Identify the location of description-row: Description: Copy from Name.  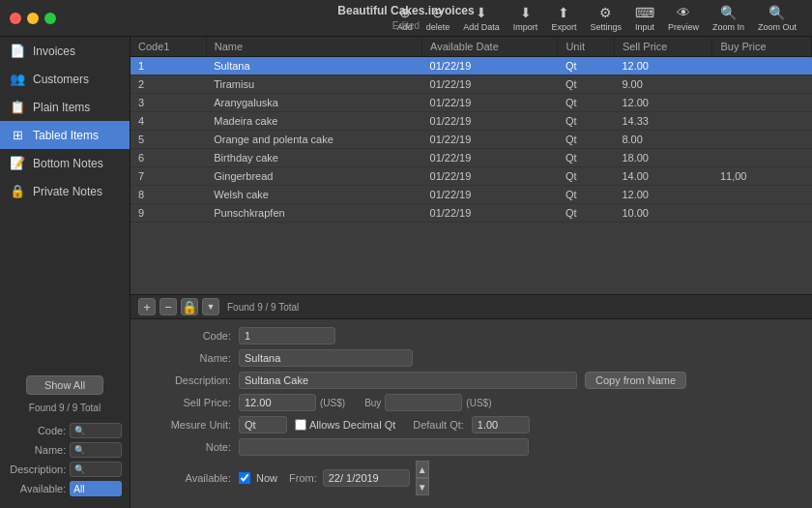
(472, 380).